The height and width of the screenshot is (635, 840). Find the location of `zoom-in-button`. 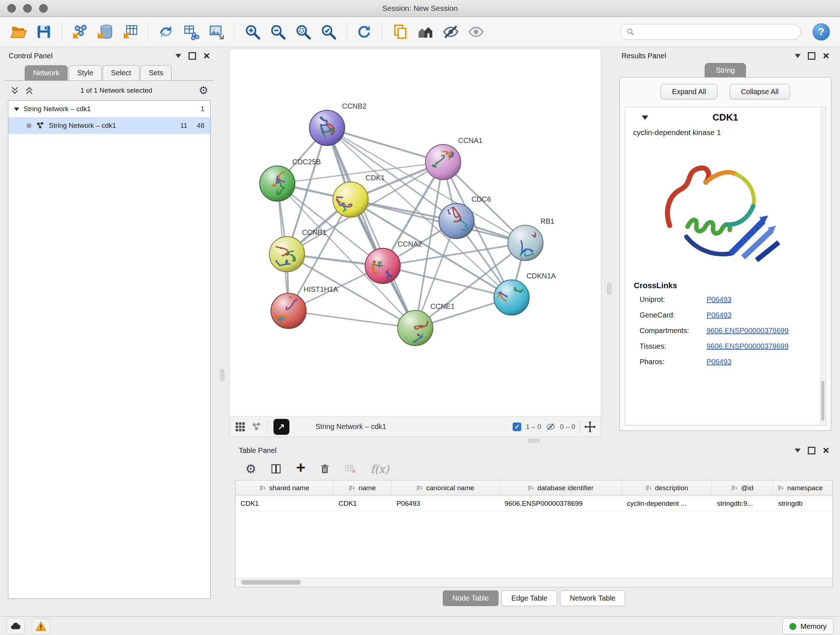

zoom-in-button is located at coordinates (252, 32).